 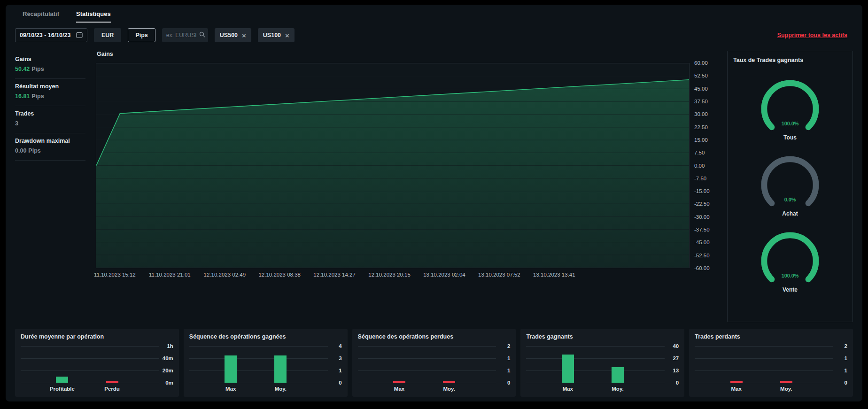 I want to click on date-range-input: 09/10/23 - 16/10/23, so click(x=51, y=35).